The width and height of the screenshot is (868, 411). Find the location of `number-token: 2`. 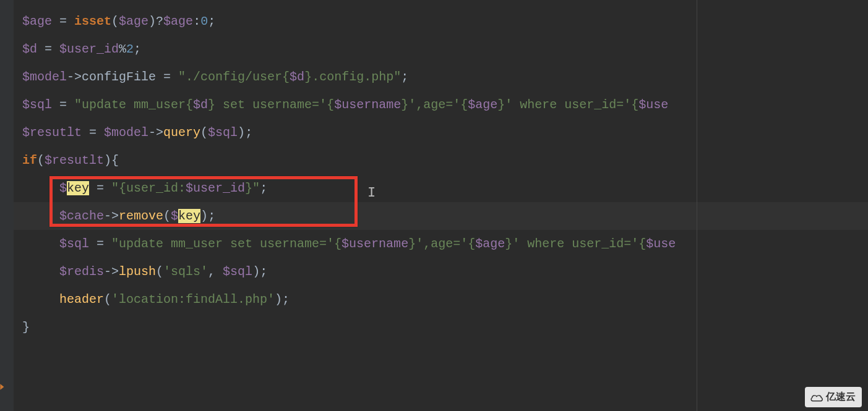

number-token: 2 is located at coordinates (130, 49).